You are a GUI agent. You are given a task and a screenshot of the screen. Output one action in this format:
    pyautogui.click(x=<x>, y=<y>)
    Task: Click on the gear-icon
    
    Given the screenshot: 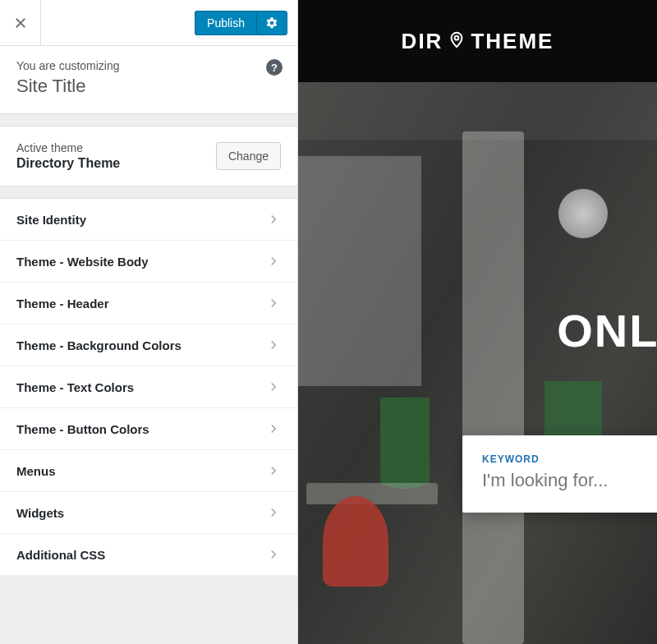 What is the action you would take?
    pyautogui.click(x=272, y=23)
    